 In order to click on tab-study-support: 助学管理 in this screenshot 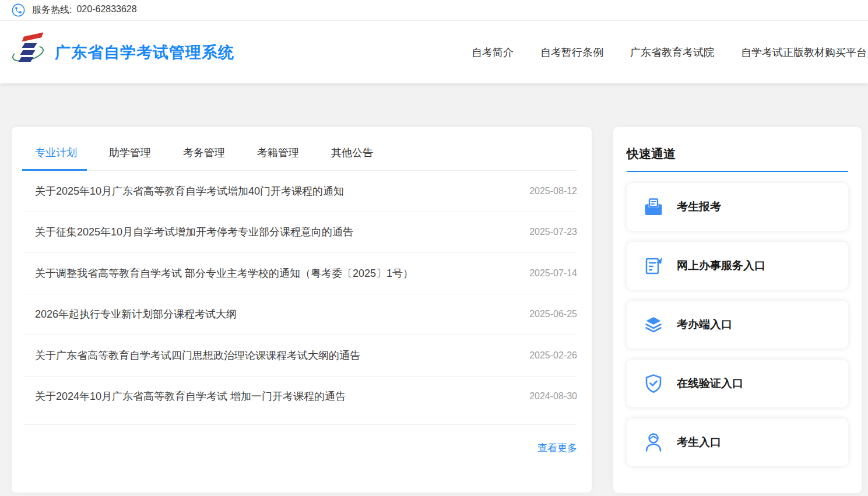, I will do `click(130, 158)`.